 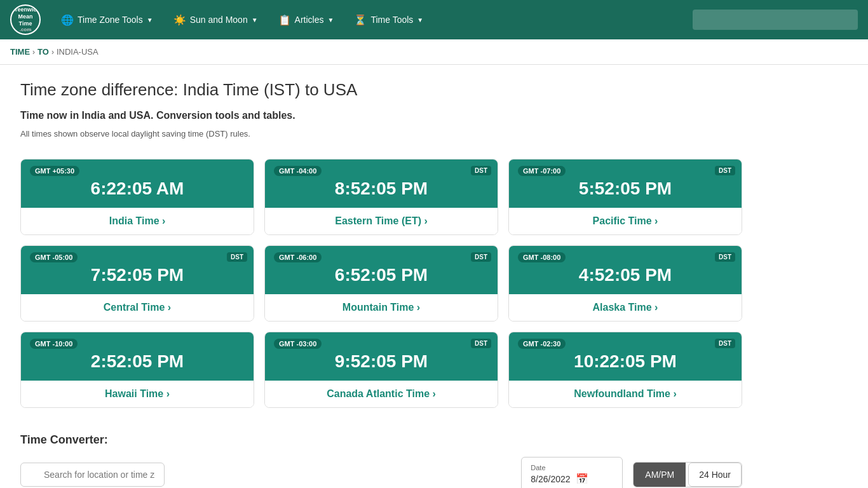 I want to click on articles-arrow: ▼, so click(x=331, y=20).